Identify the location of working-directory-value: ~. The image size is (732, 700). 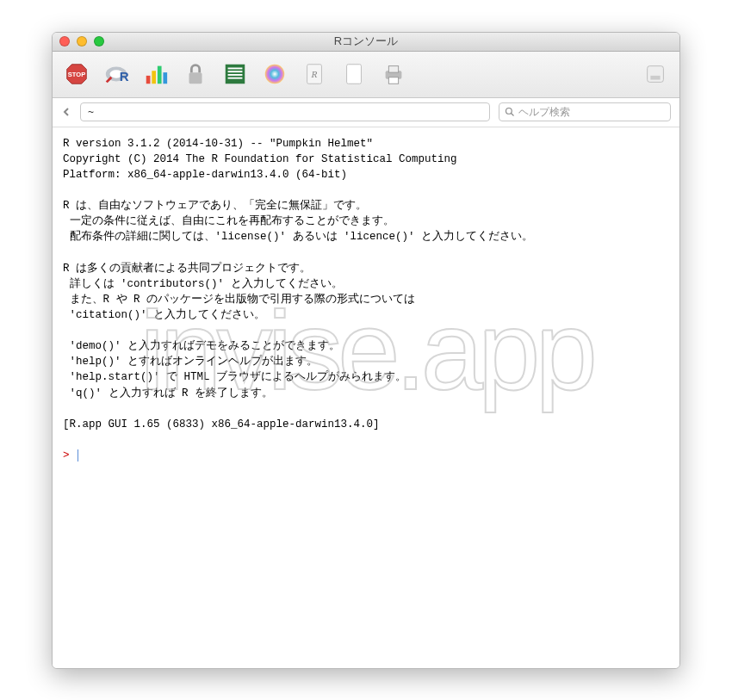
(91, 112).